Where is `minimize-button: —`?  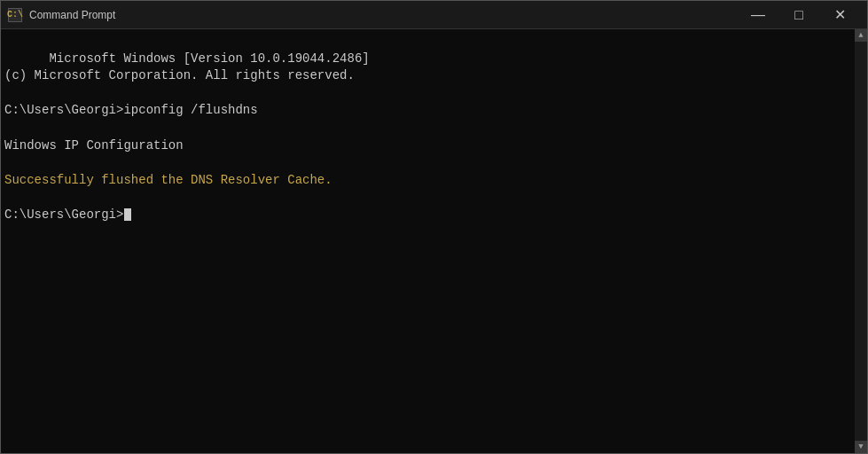 minimize-button: — is located at coordinates (758, 15).